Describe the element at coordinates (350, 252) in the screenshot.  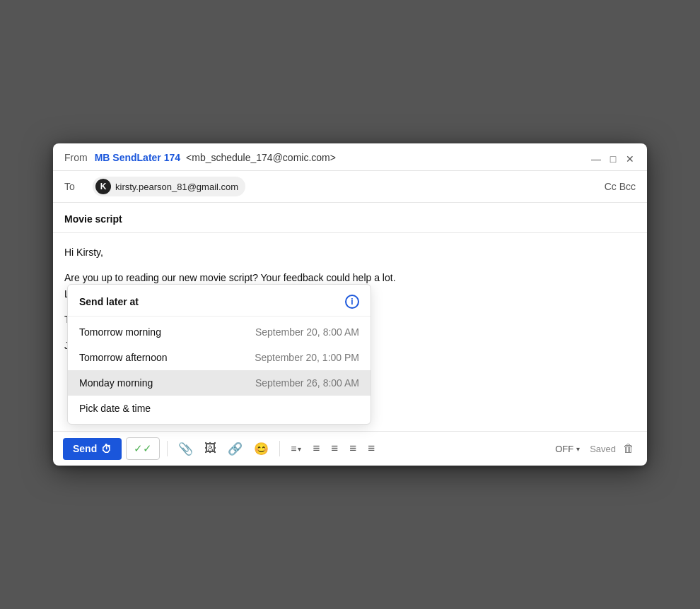
I see `greeting: Hi Kirsty,` at that location.